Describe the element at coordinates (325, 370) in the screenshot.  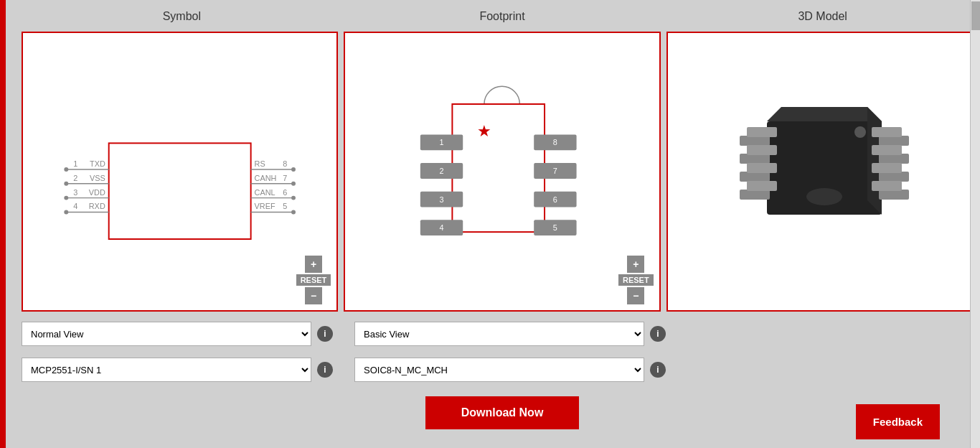
I see `symbol-part-info-button: i` at that location.